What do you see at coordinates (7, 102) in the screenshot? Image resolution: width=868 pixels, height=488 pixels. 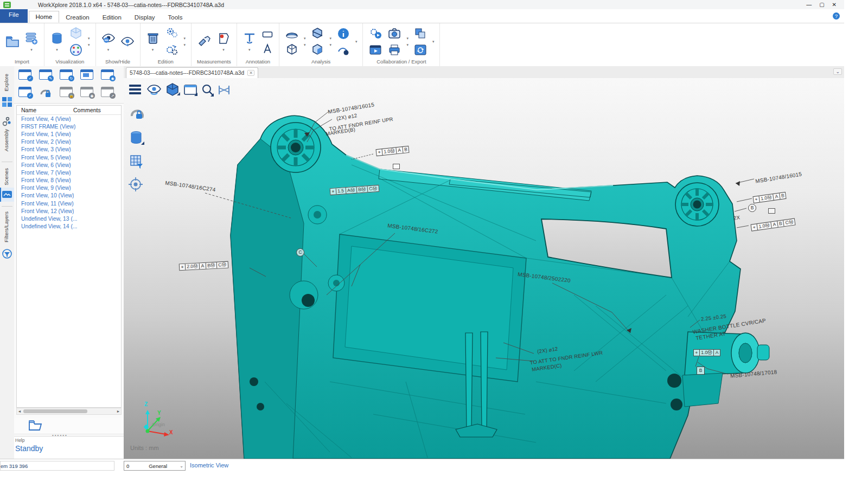 I see `windows-grid-icon` at bounding box center [7, 102].